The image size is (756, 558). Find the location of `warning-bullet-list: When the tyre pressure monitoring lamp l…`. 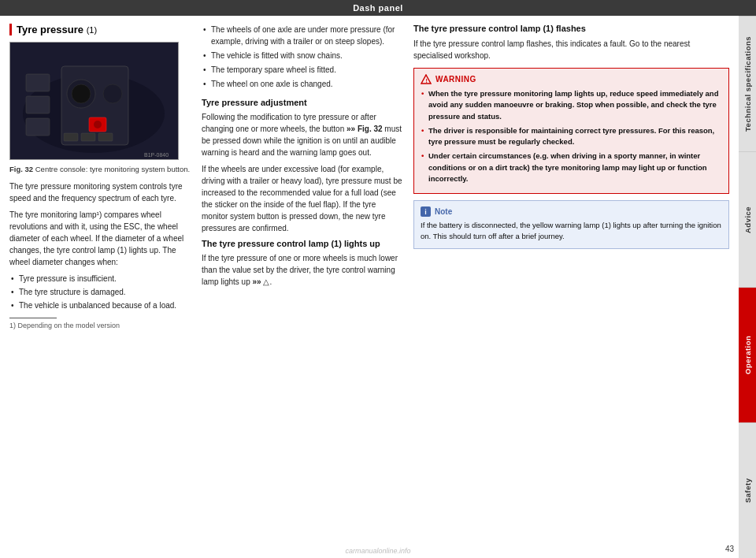

warning-bullet-list: When the tyre pressure monitoring lamp l… is located at coordinates (572, 136).